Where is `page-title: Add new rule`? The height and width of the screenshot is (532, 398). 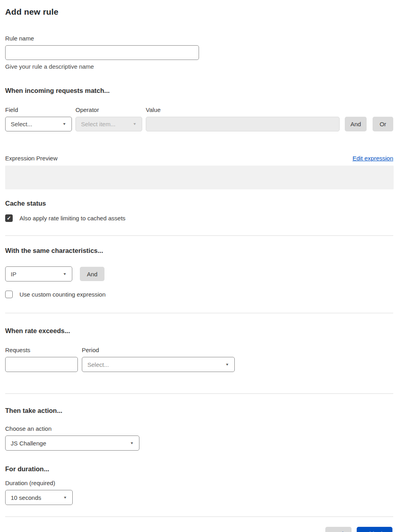
page-title: Add new rule is located at coordinates (199, 12).